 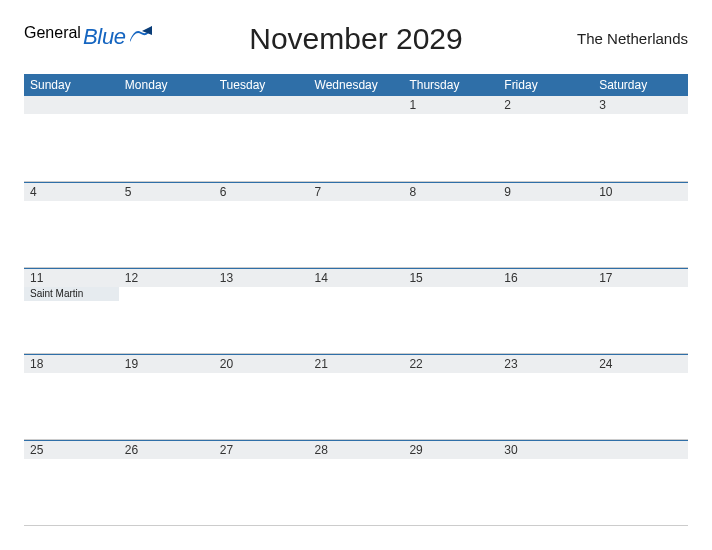 I want to click on week-row: 18192021222324, so click(x=356, y=397).